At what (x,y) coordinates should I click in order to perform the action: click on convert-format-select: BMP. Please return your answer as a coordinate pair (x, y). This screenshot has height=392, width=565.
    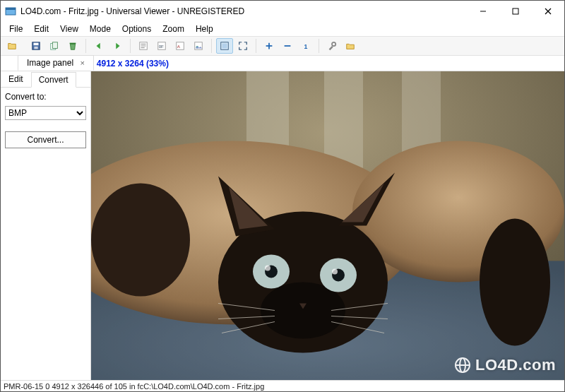
    Looking at the image, I should click on (45, 113).